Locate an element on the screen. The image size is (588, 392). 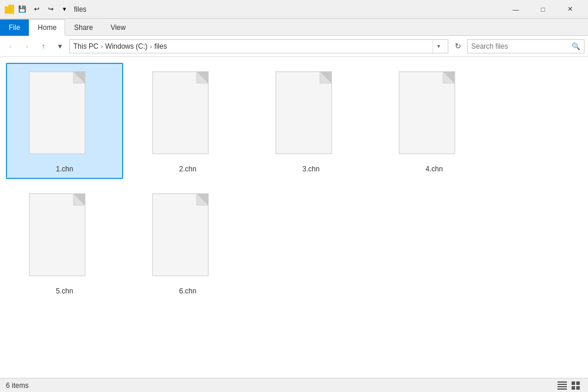
undo-qat-button: ↩ is located at coordinates (36, 9).